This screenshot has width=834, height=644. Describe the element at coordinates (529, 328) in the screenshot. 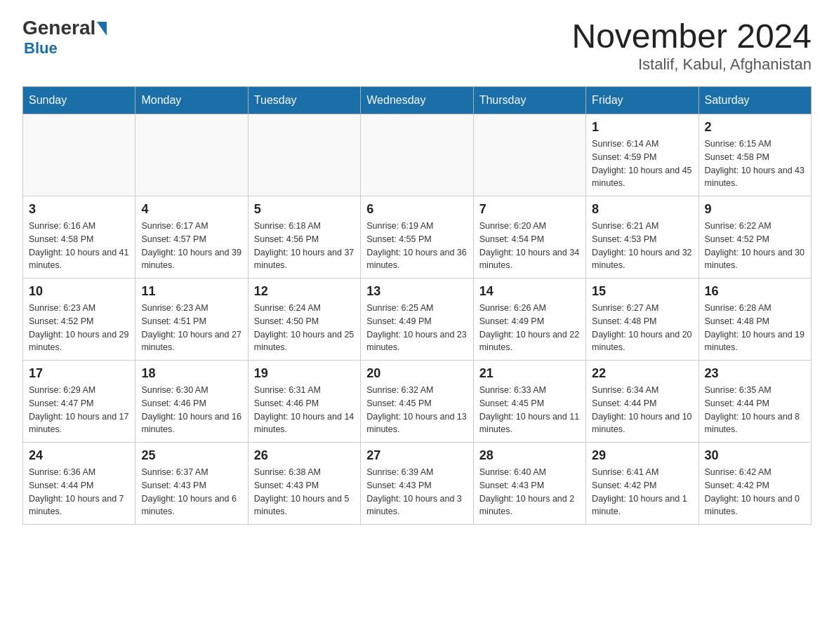

I see `day-info: Sunrise: 6:26 AMSunset: 4:49 PMDaylight:…` at that location.